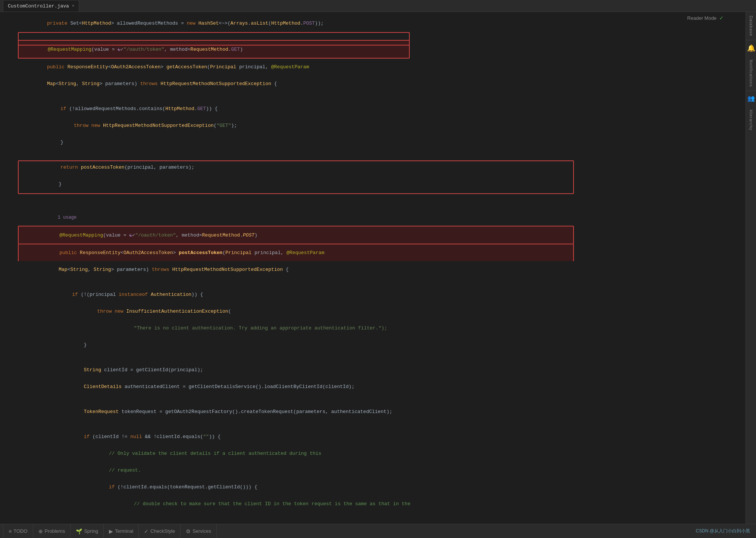  Describe the element at coordinates (724, 531) in the screenshot. I see `status-bar: CSDN @从入门小白到小黑` at that location.